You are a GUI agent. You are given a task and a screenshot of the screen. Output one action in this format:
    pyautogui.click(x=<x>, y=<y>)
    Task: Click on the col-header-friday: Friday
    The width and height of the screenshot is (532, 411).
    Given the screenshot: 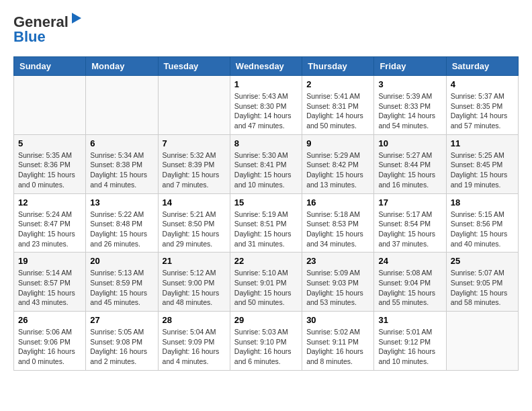 What is the action you would take?
    pyautogui.click(x=410, y=66)
    